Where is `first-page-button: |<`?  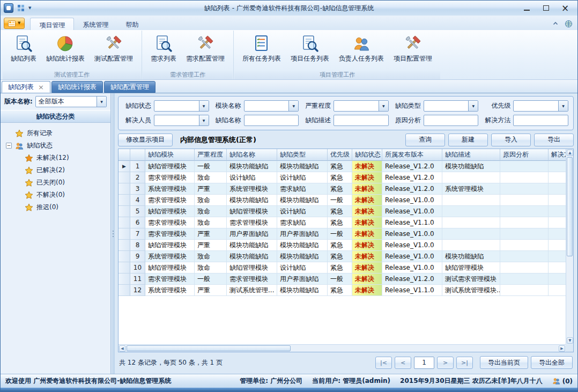
first-page-button: |< is located at coordinates (384, 363).